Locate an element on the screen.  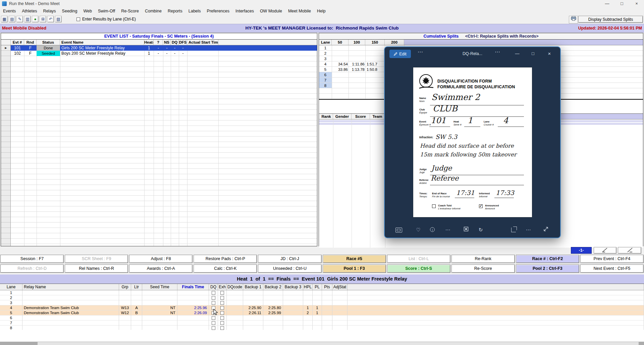
crop-icon is located at coordinates (514, 230).